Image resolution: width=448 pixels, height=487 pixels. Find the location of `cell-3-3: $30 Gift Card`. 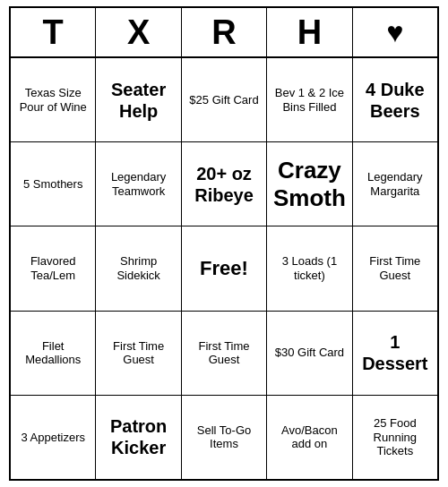

cell-3-3: $30 Gift Card is located at coordinates (310, 353).